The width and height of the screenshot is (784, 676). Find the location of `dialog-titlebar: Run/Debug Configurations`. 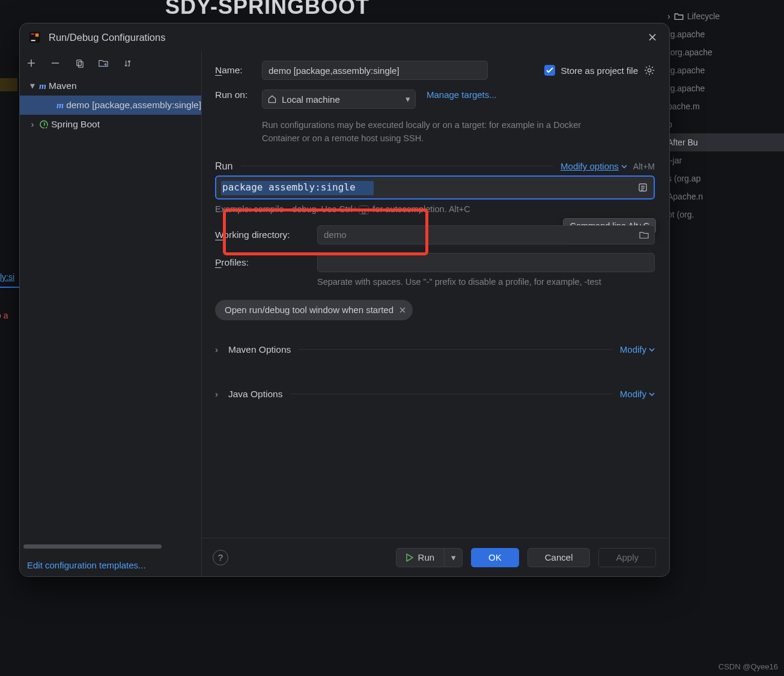

dialog-titlebar: Run/Debug Configurations is located at coordinates (345, 37).